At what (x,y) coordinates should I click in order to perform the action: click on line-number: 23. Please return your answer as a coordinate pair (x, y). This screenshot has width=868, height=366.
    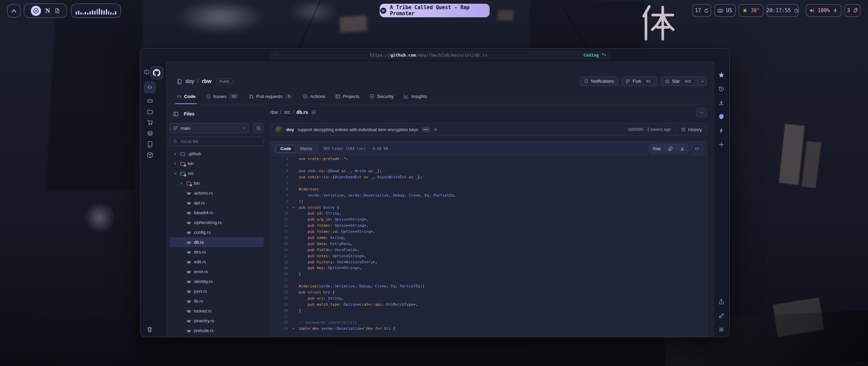
    Looking at the image, I should click on (279, 292).